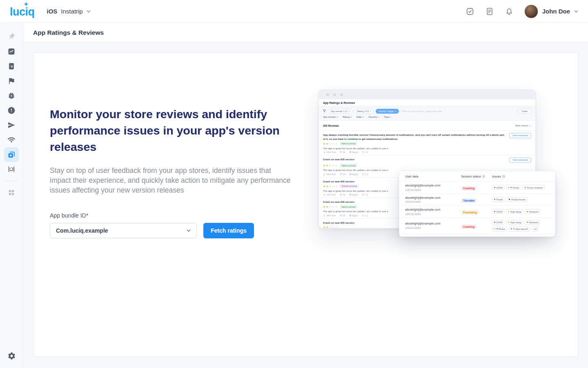 This screenshot has width=588, height=368. I want to click on sidebar-divider, so click(11, 181).